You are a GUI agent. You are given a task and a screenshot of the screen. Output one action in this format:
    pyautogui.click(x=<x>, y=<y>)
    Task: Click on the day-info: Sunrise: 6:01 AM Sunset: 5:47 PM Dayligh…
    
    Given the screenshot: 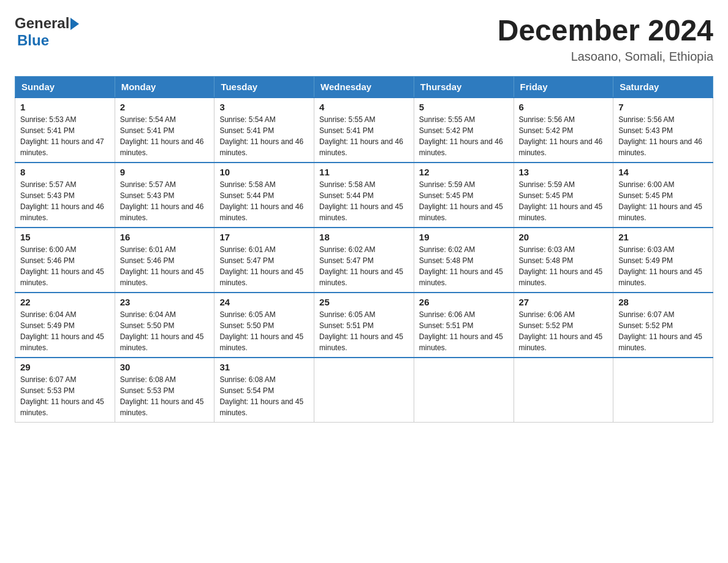 What is the action you would take?
    pyautogui.click(x=264, y=266)
    